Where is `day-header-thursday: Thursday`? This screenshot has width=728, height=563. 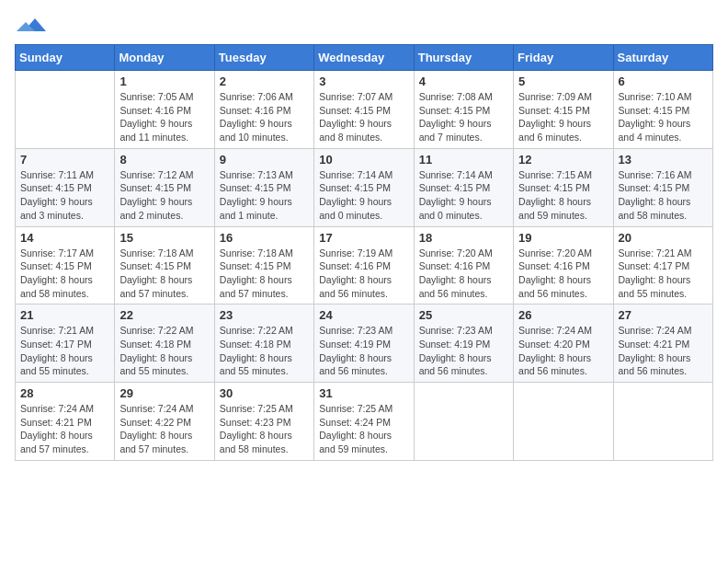 day-header-thursday: Thursday is located at coordinates (463, 58).